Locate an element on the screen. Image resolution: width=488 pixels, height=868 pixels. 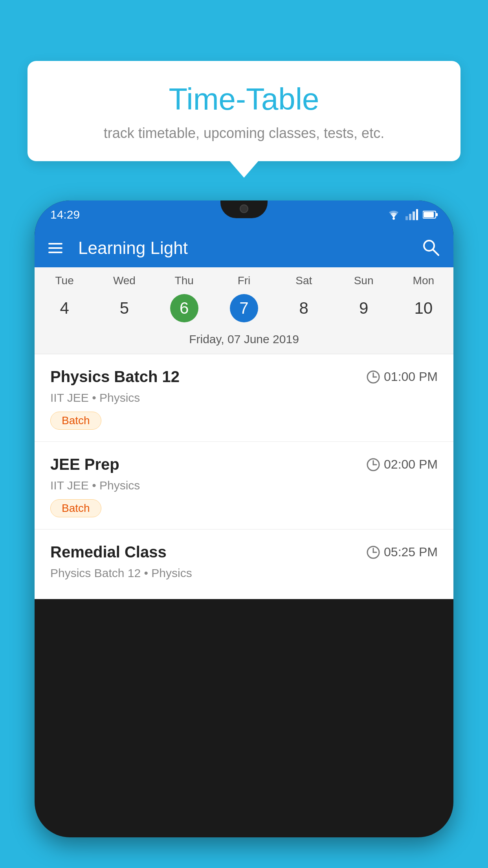
signal-icon is located at coordinates (412, 215).